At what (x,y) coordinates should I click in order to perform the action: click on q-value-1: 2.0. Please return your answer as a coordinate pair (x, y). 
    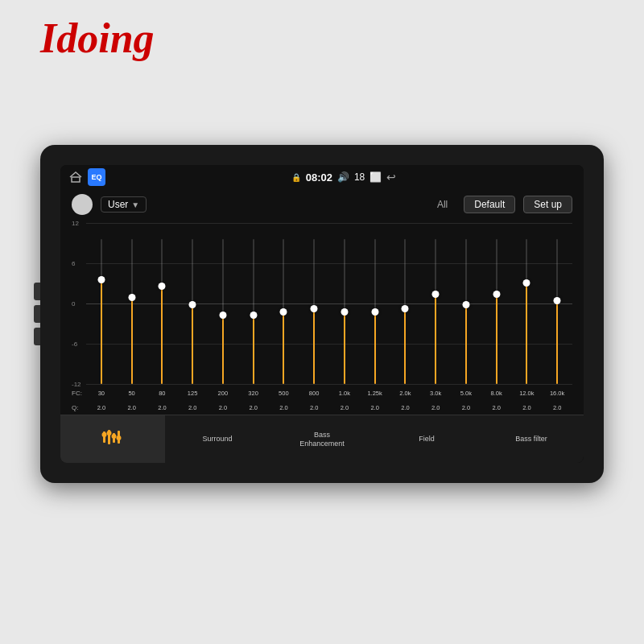
    Looking at the image, I should click on (132, 407).